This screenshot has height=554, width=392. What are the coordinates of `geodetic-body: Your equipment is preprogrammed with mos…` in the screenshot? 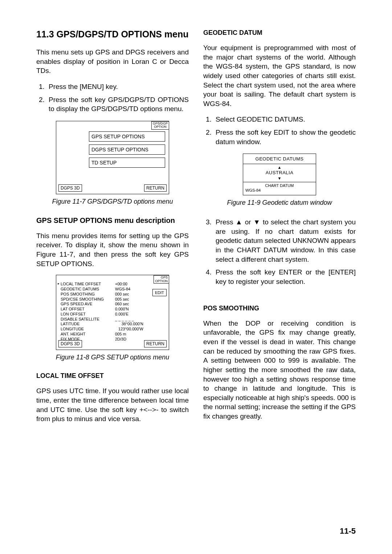 It's located at (279, 76).